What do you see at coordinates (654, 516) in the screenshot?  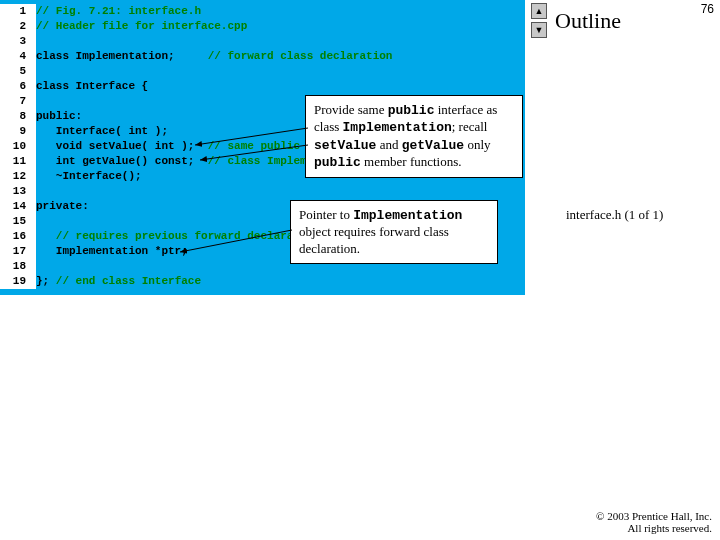 I see `copyright-line: © 2003 Prentice Hall, Inc.` at bounding box center [654, 516].